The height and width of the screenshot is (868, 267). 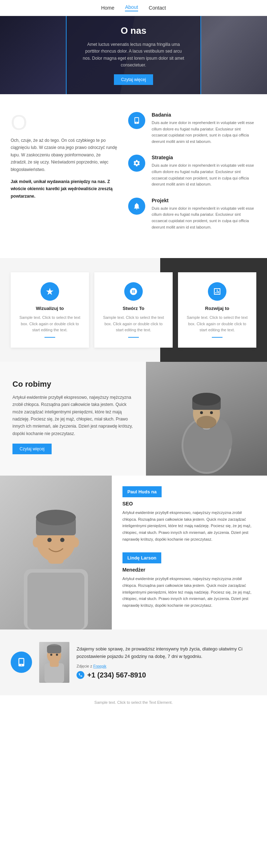 What do you see at coordinates (142, 492) in the screenshot?
I see `paul-name-bar: Paul Huds na` at bounding box center [142, 492].